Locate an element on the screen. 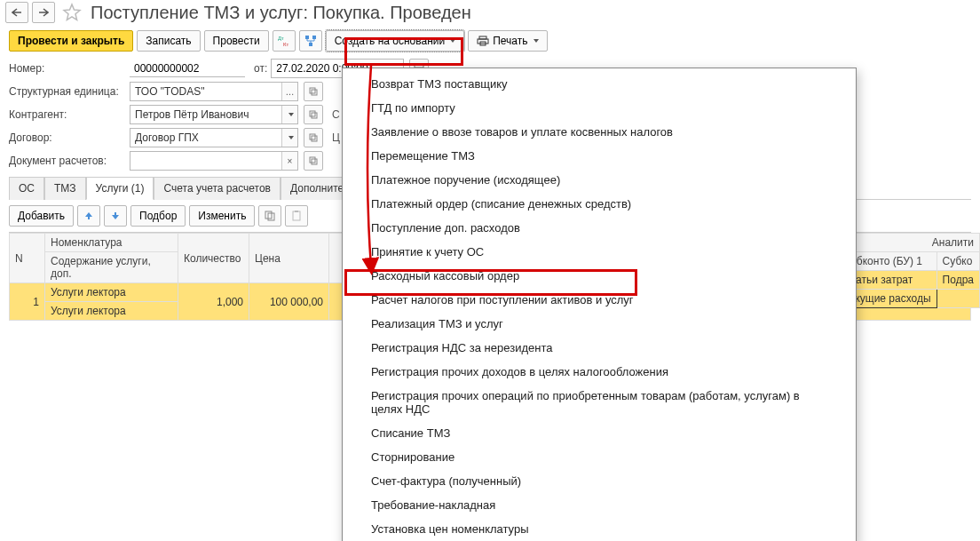 The width and height of the screenshot is (980, 541). post-and-close-button: Провести и закрыть is located at coordinates (71, 41).